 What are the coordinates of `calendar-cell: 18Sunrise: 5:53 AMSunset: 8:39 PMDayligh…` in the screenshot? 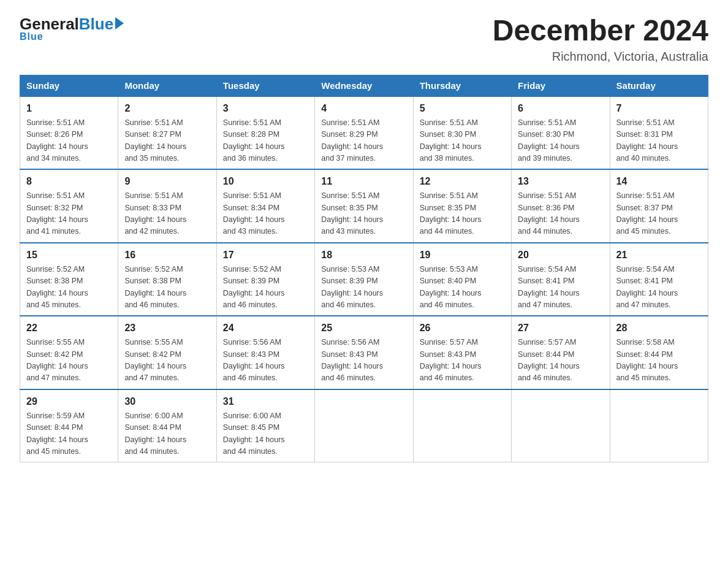 It's located at (364, 280).